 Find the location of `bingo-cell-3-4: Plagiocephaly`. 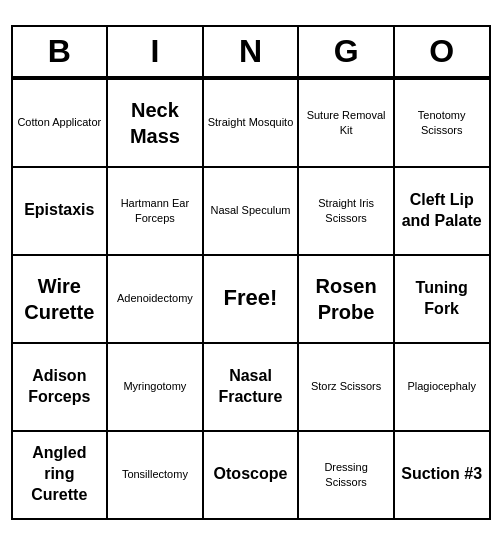

bingo-cell-3-4: Plagiocephaly is located at coordinates (442, 387).